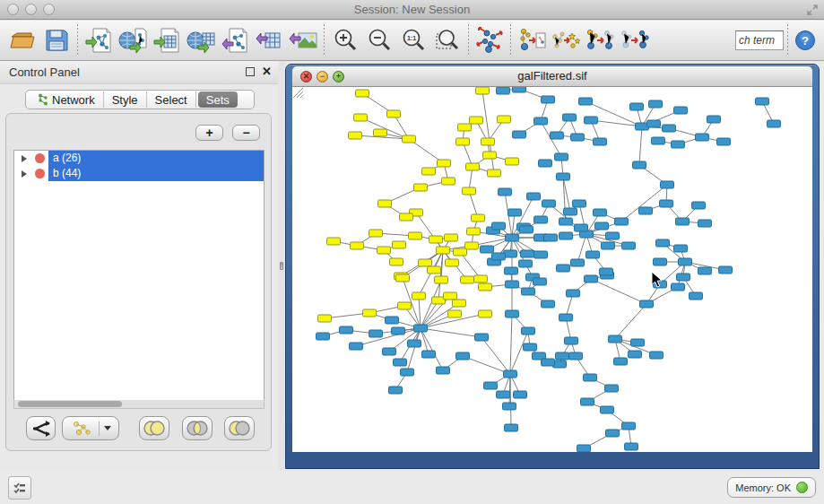 This screenshot has width=824, height=504. What do you see at coordinates (805, 40) in the screenshot?
I see `help-button: ?` at bounding box center [805, 40].